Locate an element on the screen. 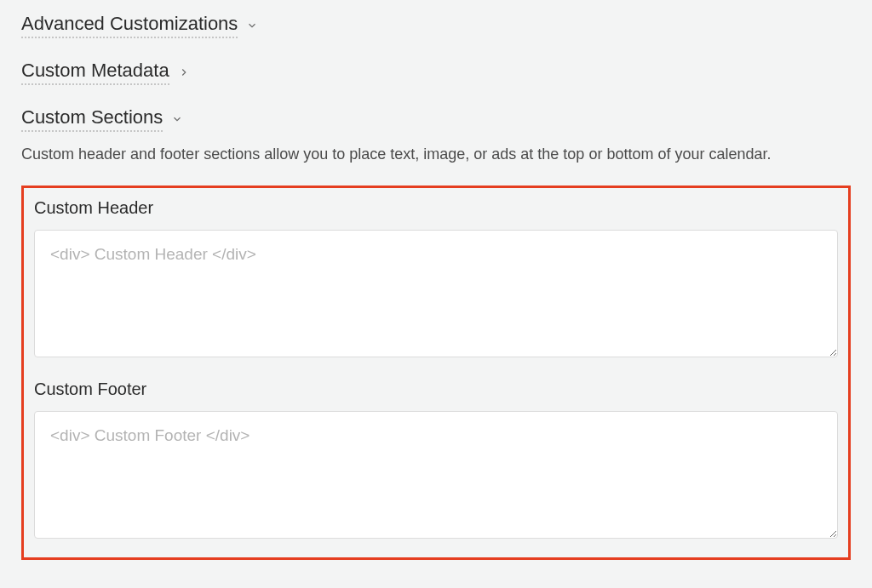  custom-sections-toggle: Custom Sections is located at coordinates (102, 119).